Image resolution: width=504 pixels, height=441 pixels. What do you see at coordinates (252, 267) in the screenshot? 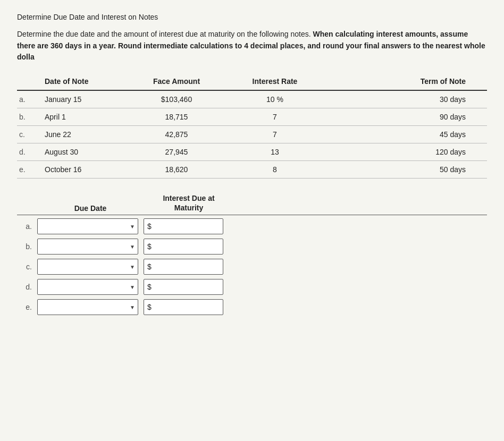
I see `answer-row: c. January 14January 15February 14April …` at bounding box center [252, 267].